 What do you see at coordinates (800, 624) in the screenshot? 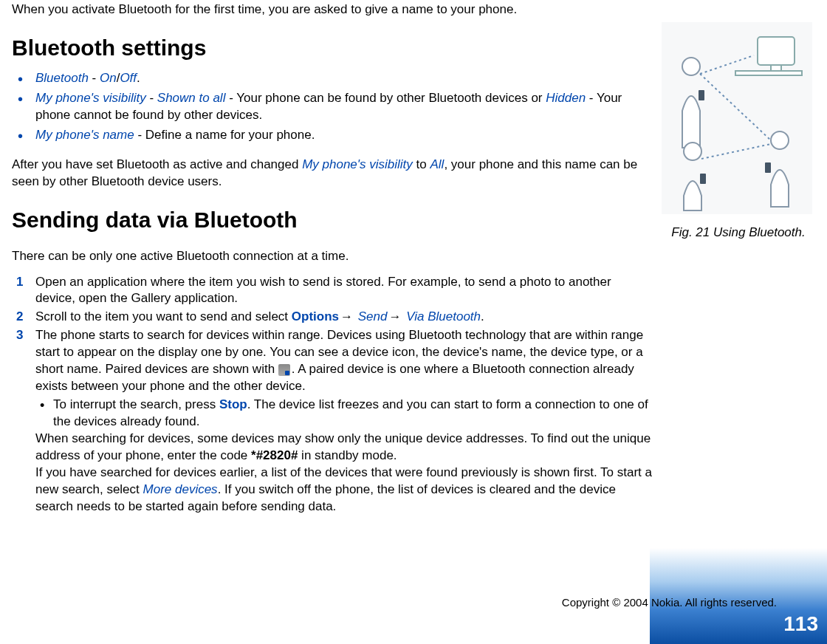
I see `page-number: 113` at bounding box center [800, 624].